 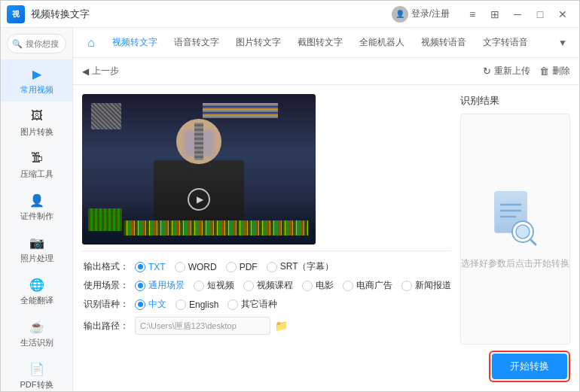 I want to click on path-label: 输出路径：, so click(x=108, y=327).